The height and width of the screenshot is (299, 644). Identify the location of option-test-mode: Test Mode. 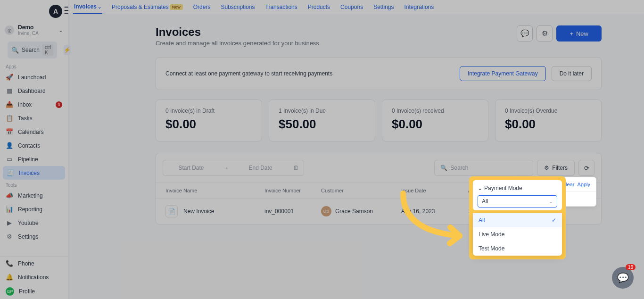
(518, 249).